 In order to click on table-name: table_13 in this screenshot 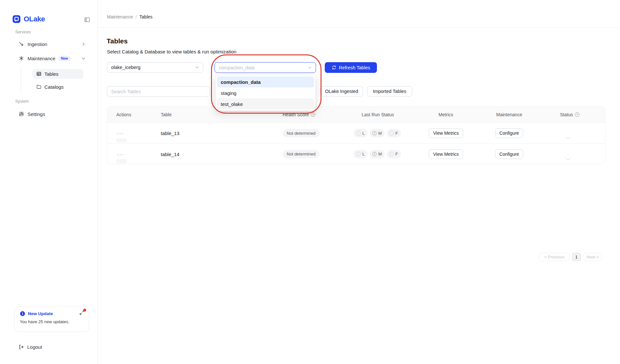, I will do `click(170, 133)`.